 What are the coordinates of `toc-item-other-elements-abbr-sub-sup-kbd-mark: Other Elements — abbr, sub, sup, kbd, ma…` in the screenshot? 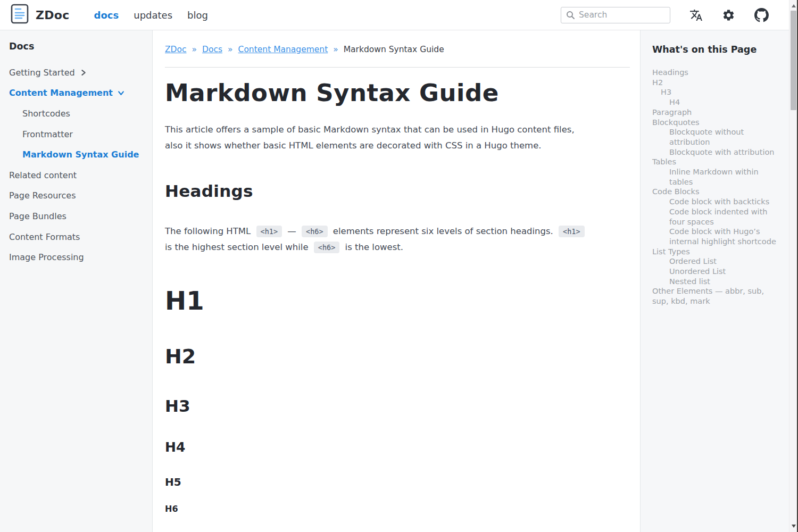 It's located at (714, 296).